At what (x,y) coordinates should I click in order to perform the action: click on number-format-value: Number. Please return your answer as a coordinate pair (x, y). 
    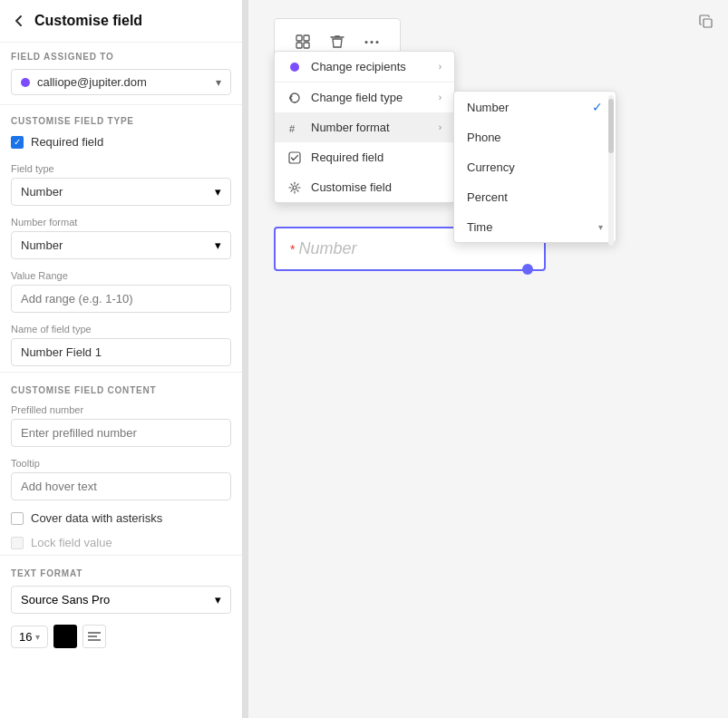
    Looking at the image, I should click on (42, 245).